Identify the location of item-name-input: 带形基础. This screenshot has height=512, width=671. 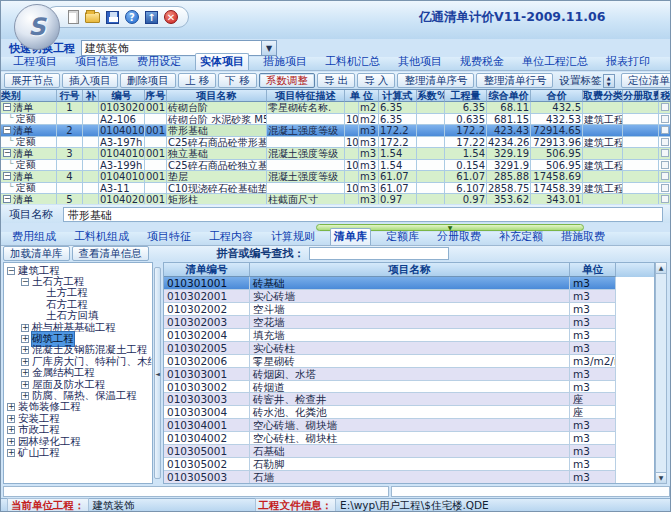
(363, 214).